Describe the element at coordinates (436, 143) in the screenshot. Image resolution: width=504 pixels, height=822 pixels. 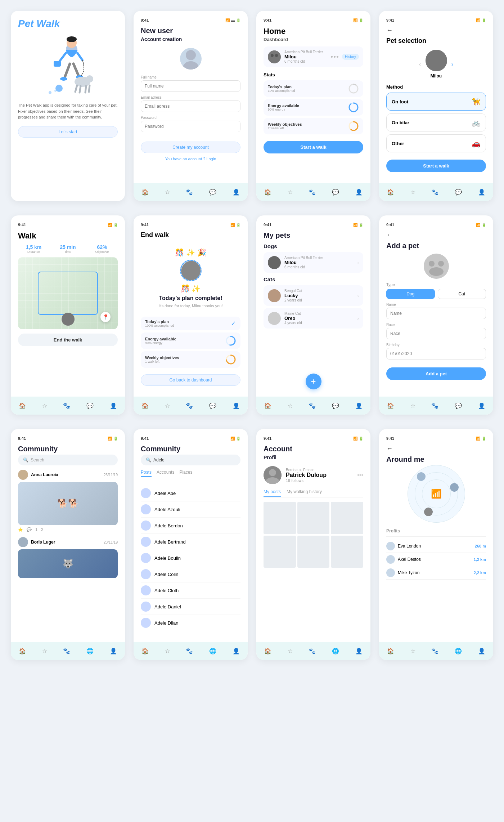
I see `method-other: Other 🚗` at that location.